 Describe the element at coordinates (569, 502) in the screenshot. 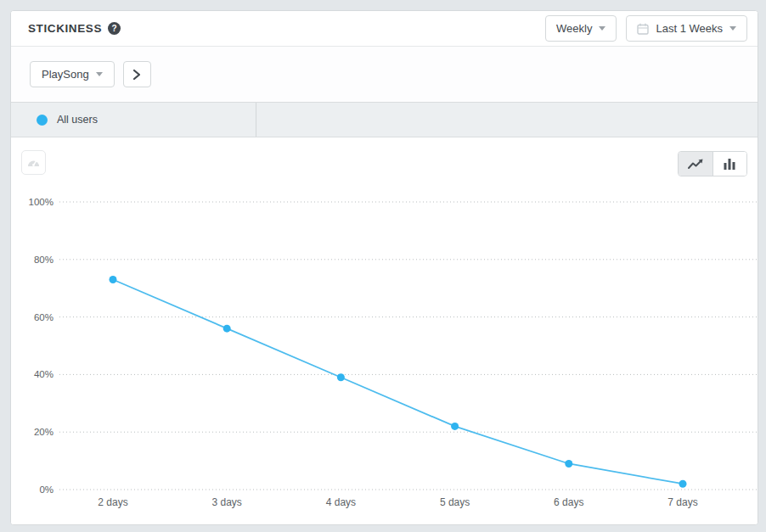

I see `x-tick-label: 6 days` at that location.